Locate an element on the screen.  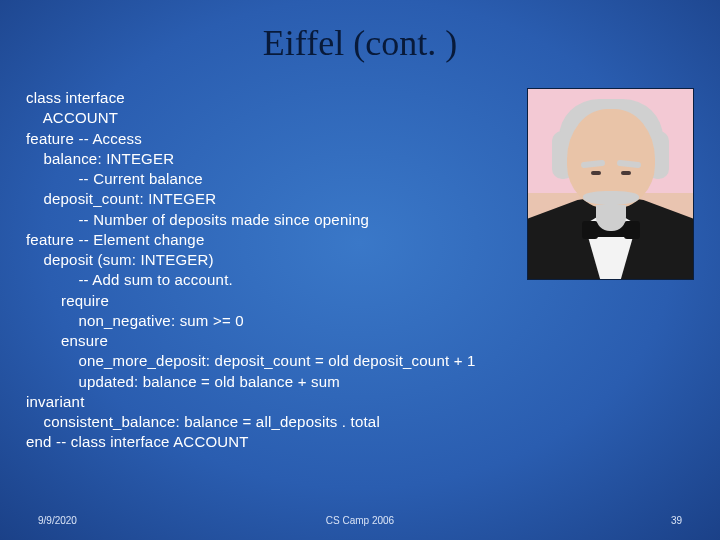
code-line: require is located at coordinates (68, 300).